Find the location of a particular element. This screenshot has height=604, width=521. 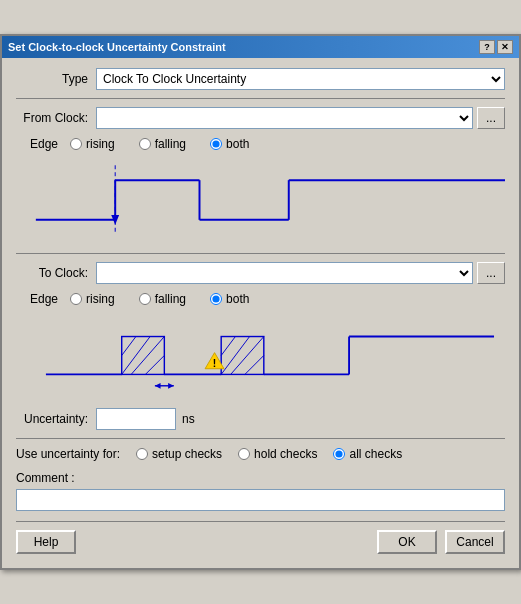

dialog-title: Set Clock-to-clock Uncertainty Constrain… is located at coordinates (117, 47).